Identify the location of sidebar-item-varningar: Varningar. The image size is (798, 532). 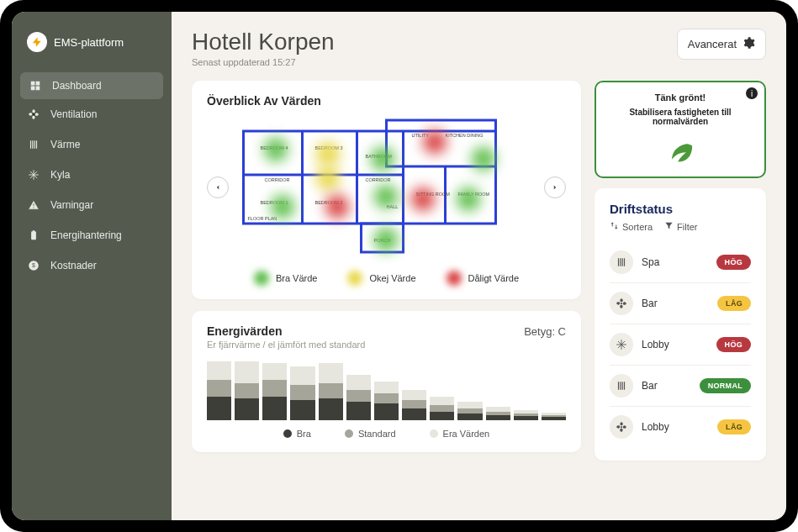
(92, 205).